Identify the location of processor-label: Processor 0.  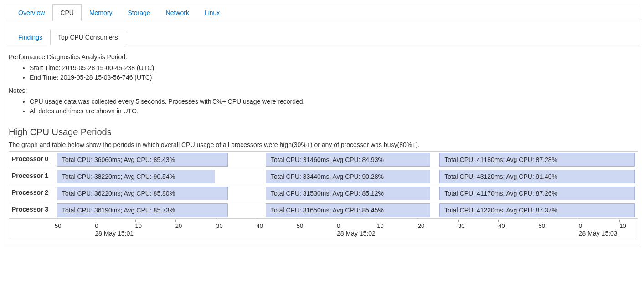
(32, 160).